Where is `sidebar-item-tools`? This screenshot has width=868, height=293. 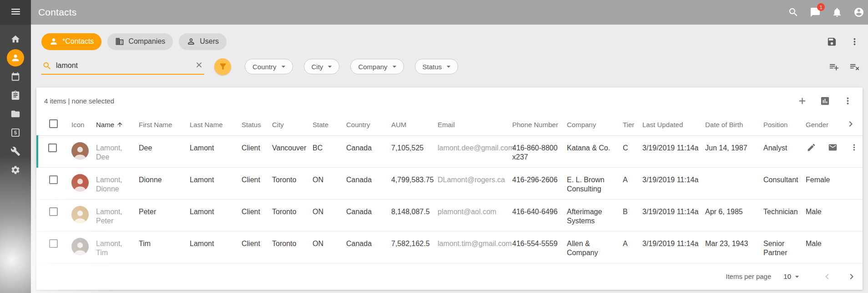
sidebar-item-tools is located at coordinates (15, 151).